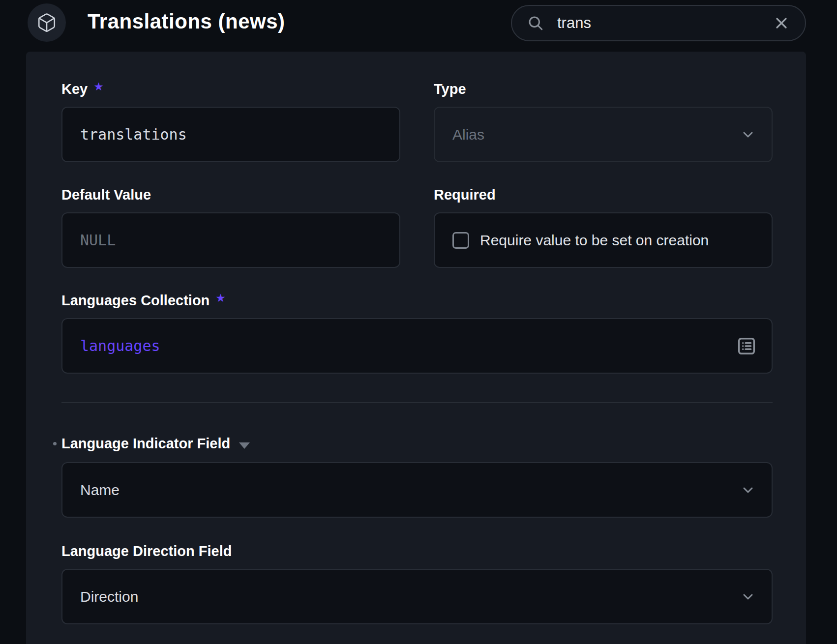 The width and height of the screenshot is (837, 644). Describe the element at coordinates (186, 22) in the screenshot. I see `page-title: Translations (news)` at that location.